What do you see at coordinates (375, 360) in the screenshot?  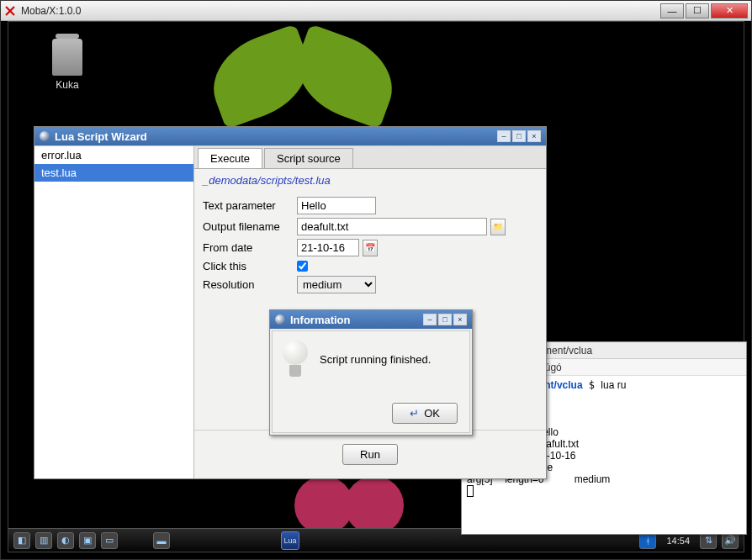 I see `info-message: Script running finished.` at bounding box center [375, 360].